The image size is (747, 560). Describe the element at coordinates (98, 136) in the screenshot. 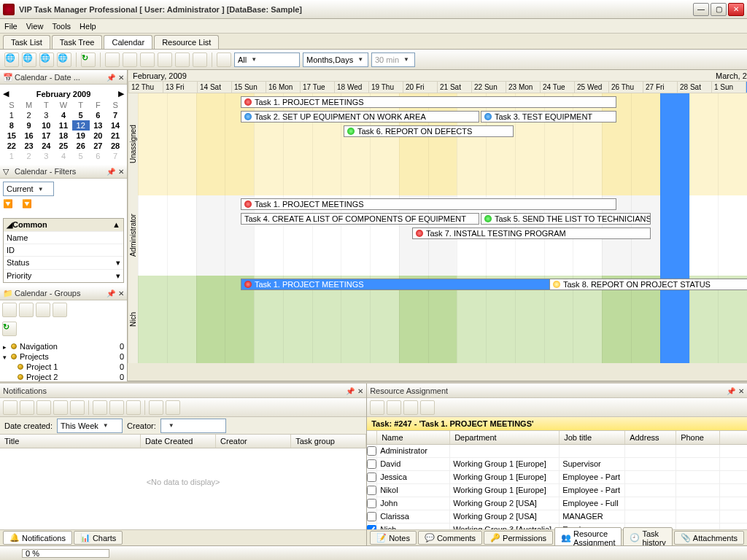

I see `minical-day: 20` at that location.